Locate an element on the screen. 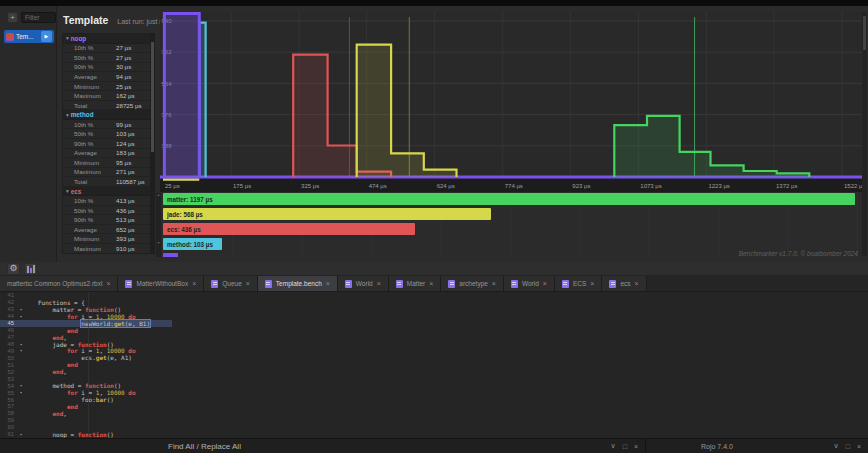 This screenshot has width=868, height=453. tab-ecs: ECS× is located at coordinates (578, 284).